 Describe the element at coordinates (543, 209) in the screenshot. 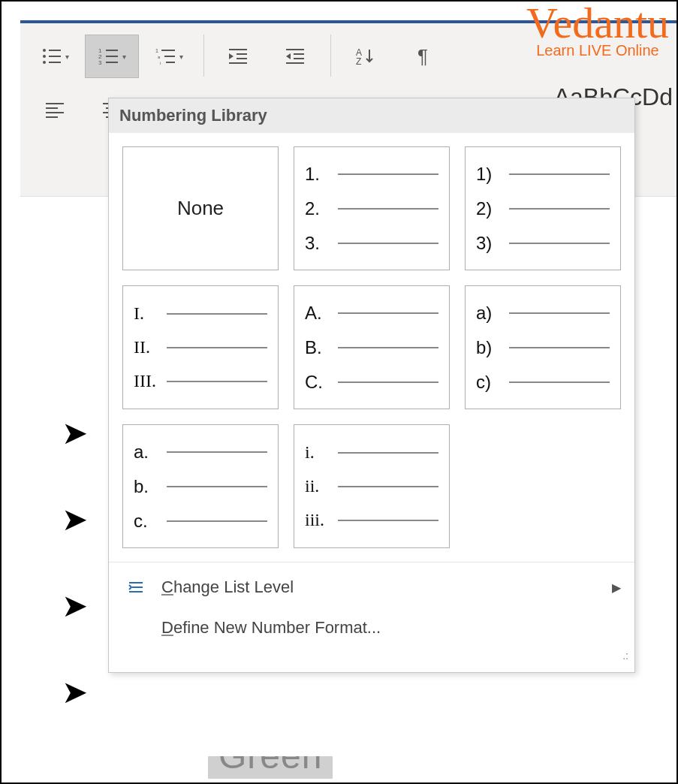

I see `numbering-tile-2: 1)2)3)` at that location.